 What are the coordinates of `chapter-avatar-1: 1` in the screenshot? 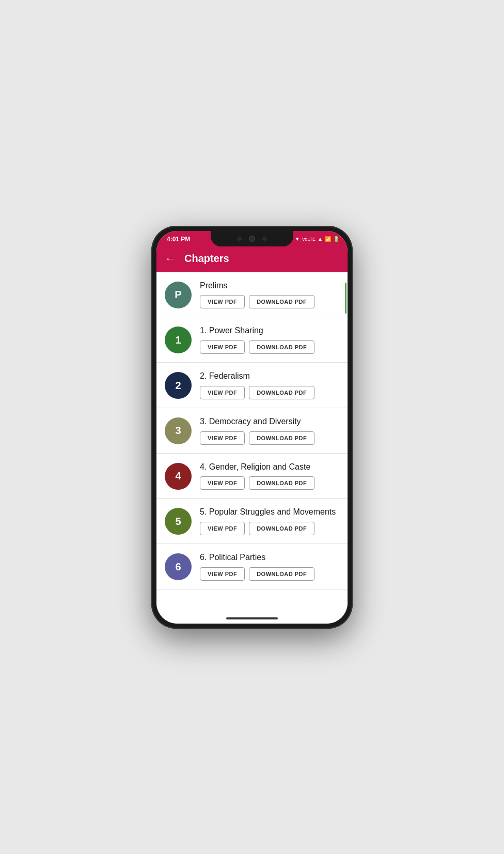 It's located at (178, 340).